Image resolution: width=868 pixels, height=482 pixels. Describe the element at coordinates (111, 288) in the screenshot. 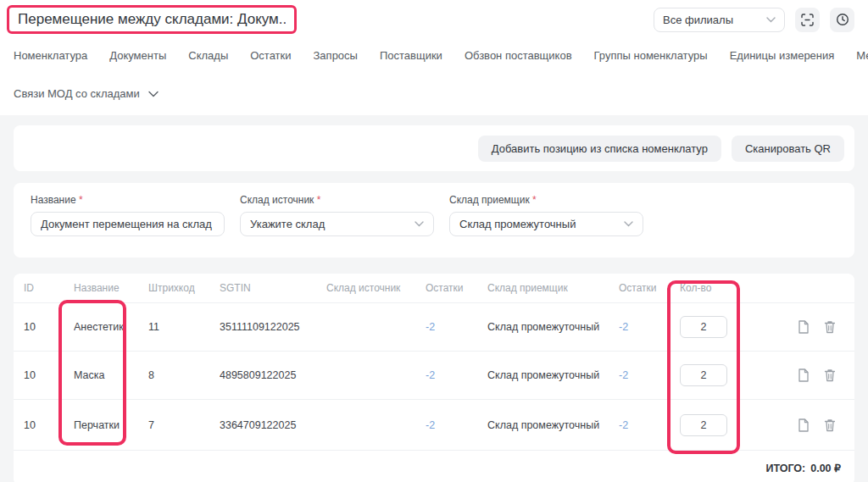

I see `col-header-name: Название` at that location.